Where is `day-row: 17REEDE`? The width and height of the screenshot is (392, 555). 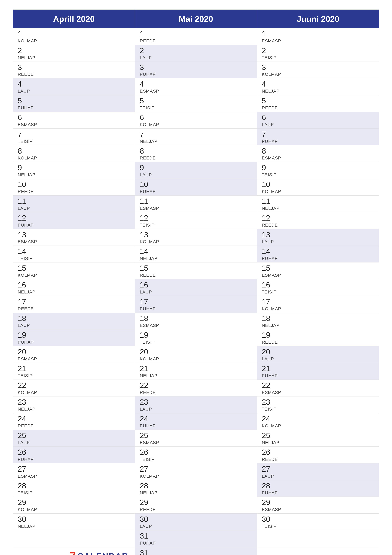
day-row: 17REEDE is located at coordinates (74, 305).